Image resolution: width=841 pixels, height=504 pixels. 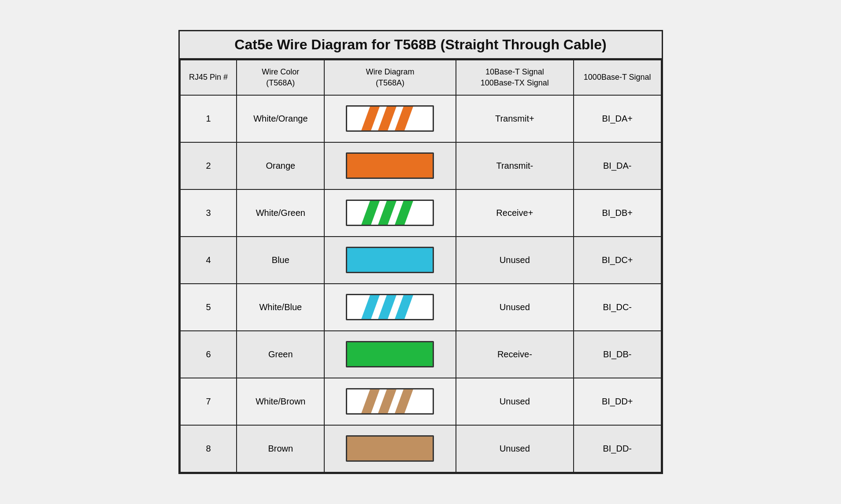 I want to click on gbase-cell: BI_DA-, so click(x=618, y=166).